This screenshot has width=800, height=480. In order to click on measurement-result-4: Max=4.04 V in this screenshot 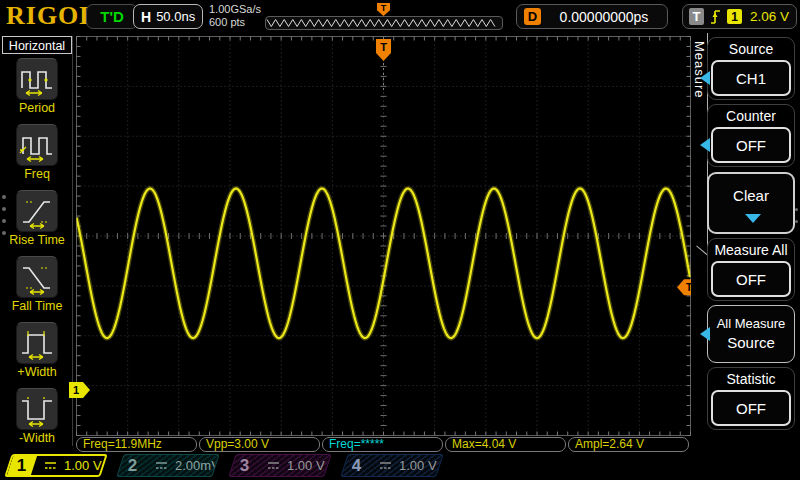, I will do `click(506, 444)`.